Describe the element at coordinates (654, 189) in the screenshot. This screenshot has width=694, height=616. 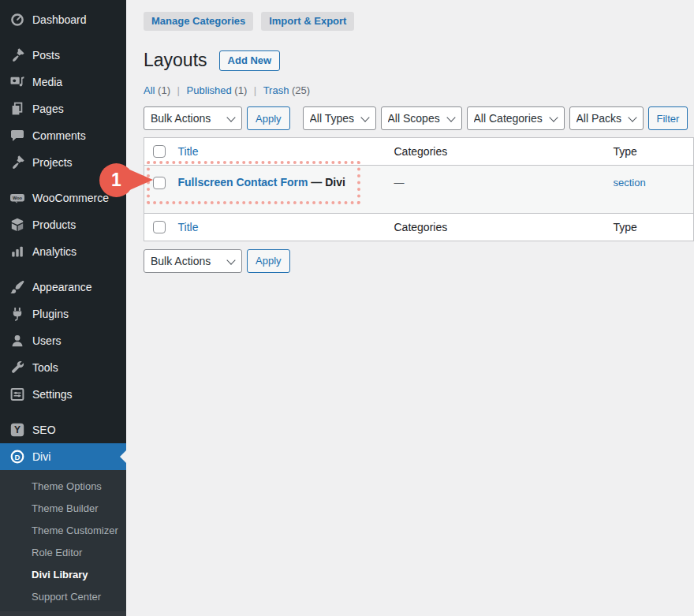
I see `row-type-cell: section` at that location.